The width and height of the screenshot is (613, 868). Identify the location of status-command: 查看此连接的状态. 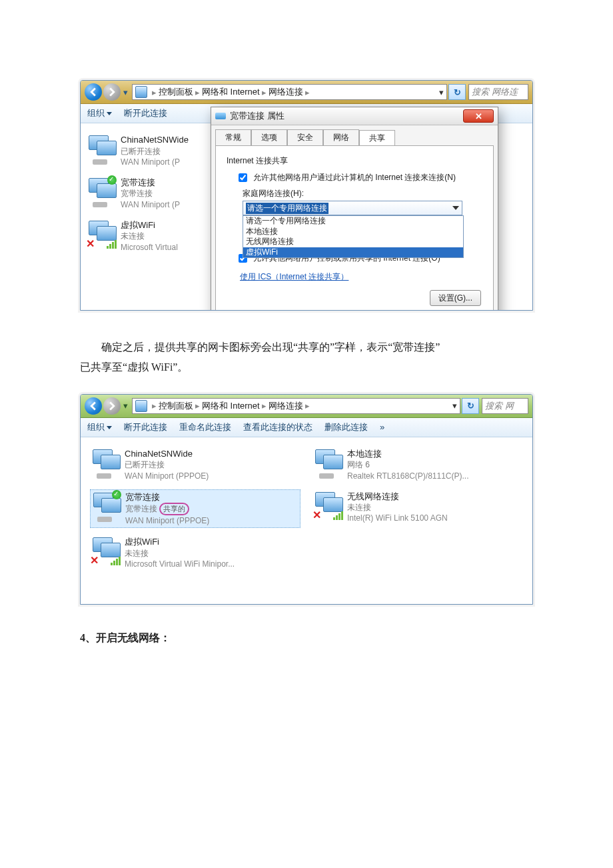
(278, 427).